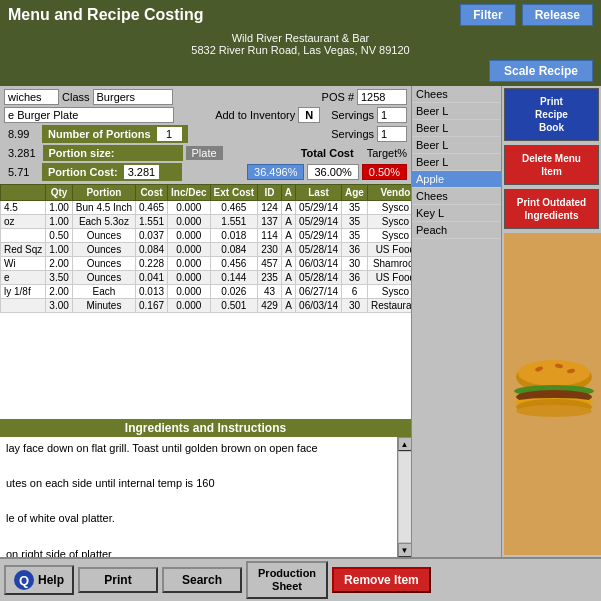 This screenshot has height=601, width=601. Describe the element at coordinates (552, 165) in the screenshot. I see `delete-menu-item-button: Delete Menu Item` at that location.